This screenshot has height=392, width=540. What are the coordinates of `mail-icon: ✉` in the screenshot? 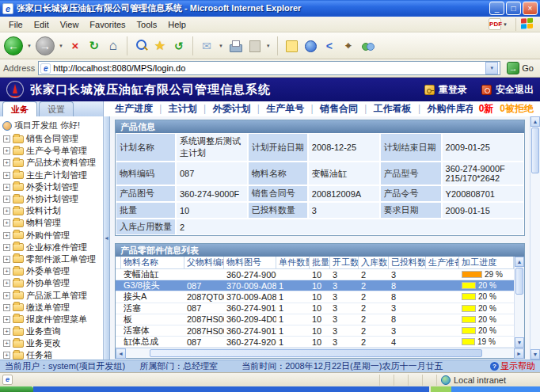 It's located at (207, 46).